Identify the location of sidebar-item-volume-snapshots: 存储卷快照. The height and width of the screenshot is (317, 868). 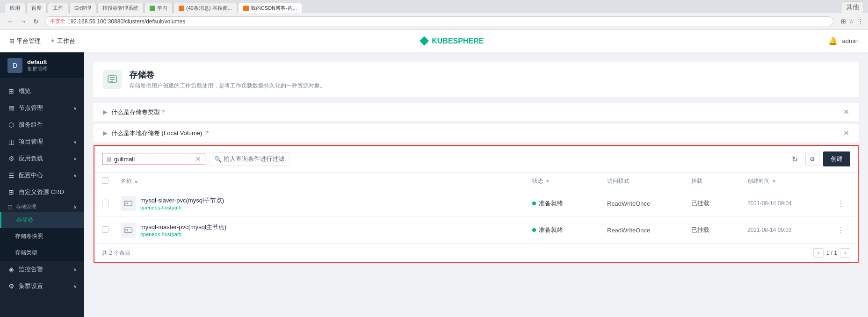
(42, 237).